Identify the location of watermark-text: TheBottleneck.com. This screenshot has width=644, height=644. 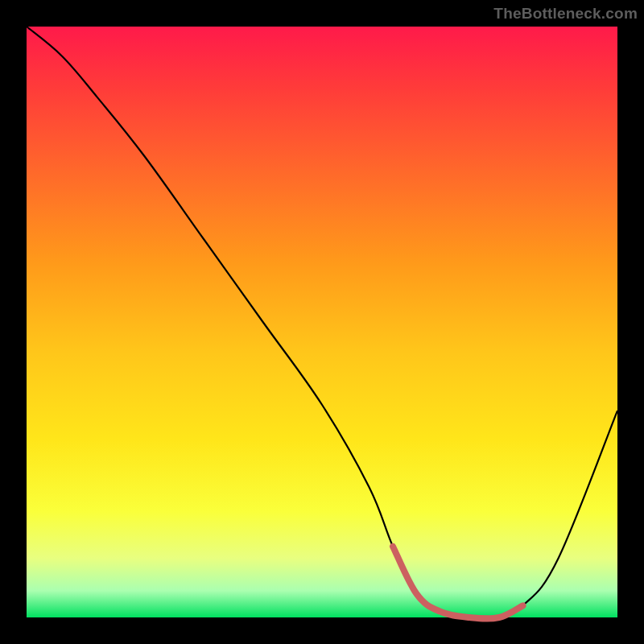
(565, 14).